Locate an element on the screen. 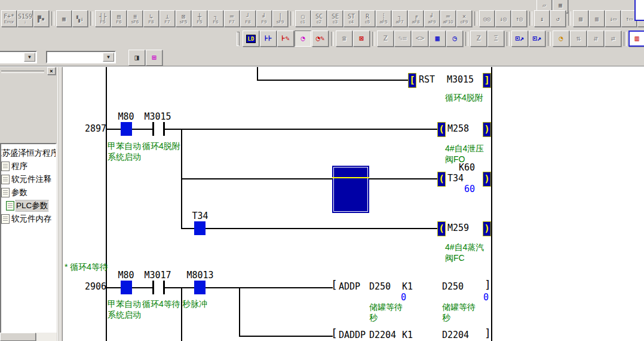 The height and width of the screenshot is (341, 644). comment-display-button: ◨ is located at coordinates (137, 57).